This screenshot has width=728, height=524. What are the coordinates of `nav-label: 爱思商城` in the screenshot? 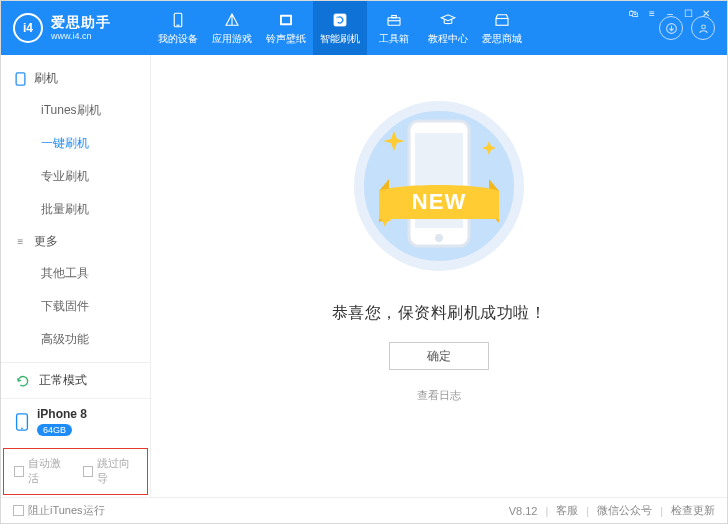 It's located at (502, 39).